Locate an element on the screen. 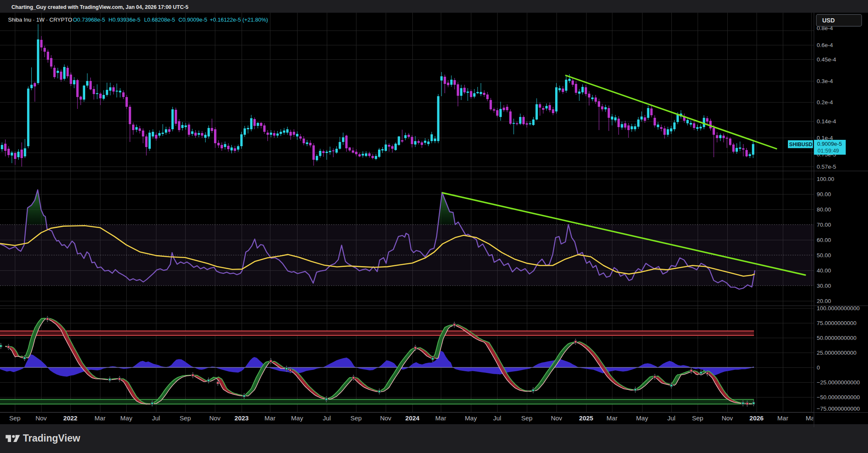  svg-text: 0.3e-4 is located at coordinates (825, 81).